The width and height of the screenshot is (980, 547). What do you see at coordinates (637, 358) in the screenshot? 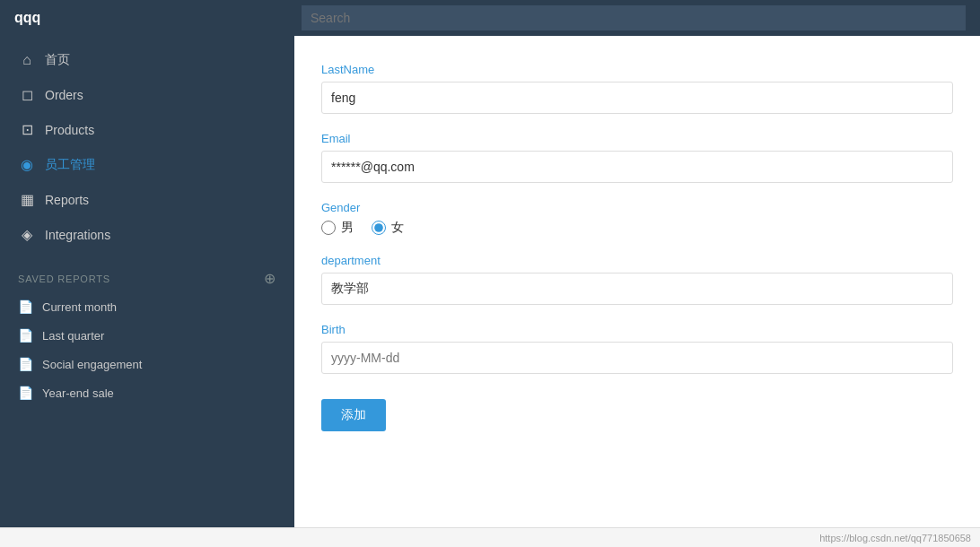
I see `birth-input` at bounding box center [637, 358].